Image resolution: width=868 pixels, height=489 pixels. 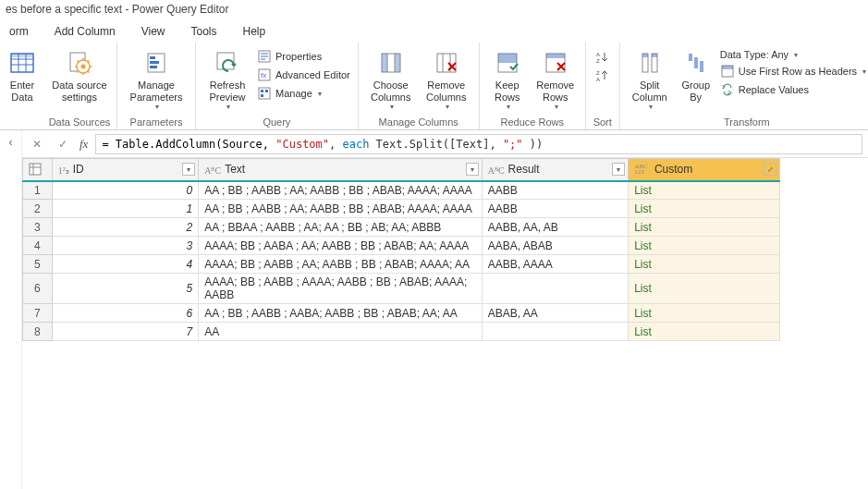 I want to click on data-type-button: Data Type: Any▾, so click(x=793, y=55).